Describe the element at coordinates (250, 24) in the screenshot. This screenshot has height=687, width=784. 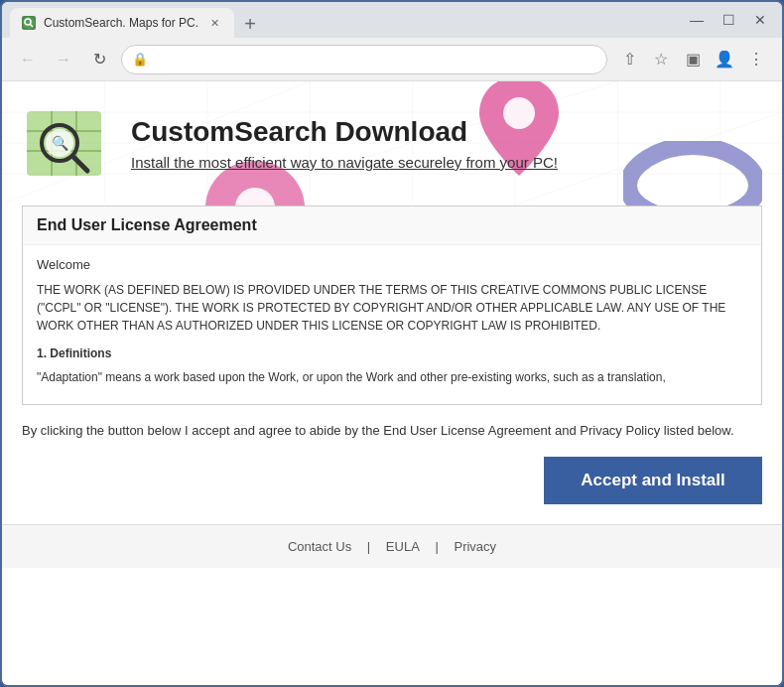
I see `new-tab-button: +` at that location.